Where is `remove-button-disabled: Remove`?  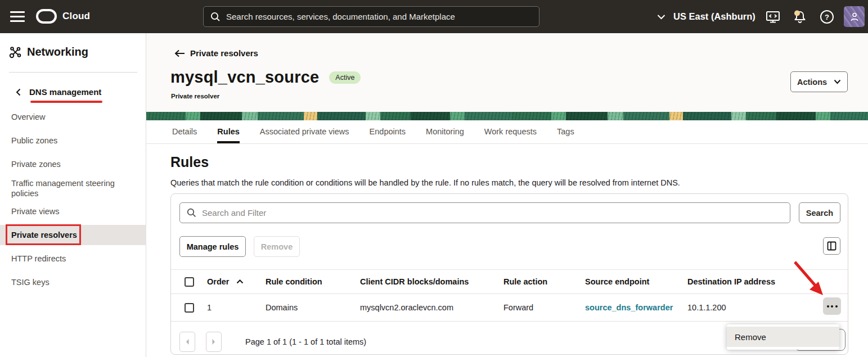
remove-button-disabled: Remove is located at coordinates (277, 246).